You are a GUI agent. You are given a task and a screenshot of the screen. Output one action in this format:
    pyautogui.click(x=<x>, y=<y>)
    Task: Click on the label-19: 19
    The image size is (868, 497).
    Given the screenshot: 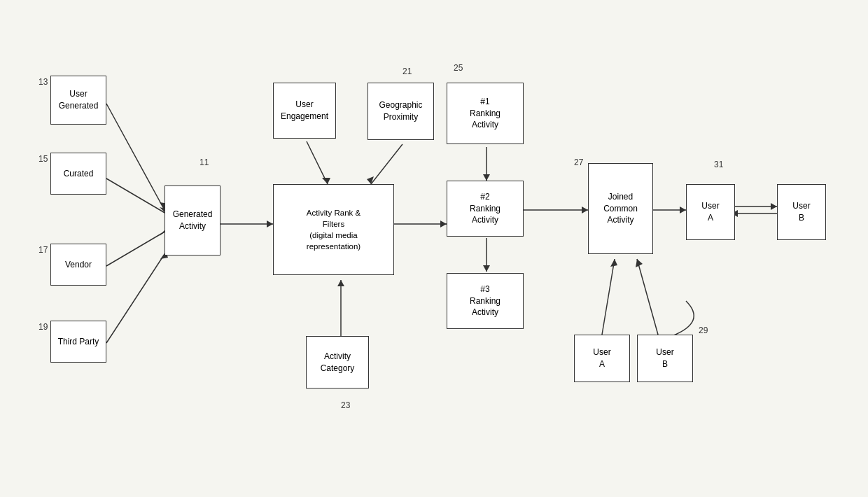 What is the action you would take?
    pyautogui.click(x=43, y=327)
    